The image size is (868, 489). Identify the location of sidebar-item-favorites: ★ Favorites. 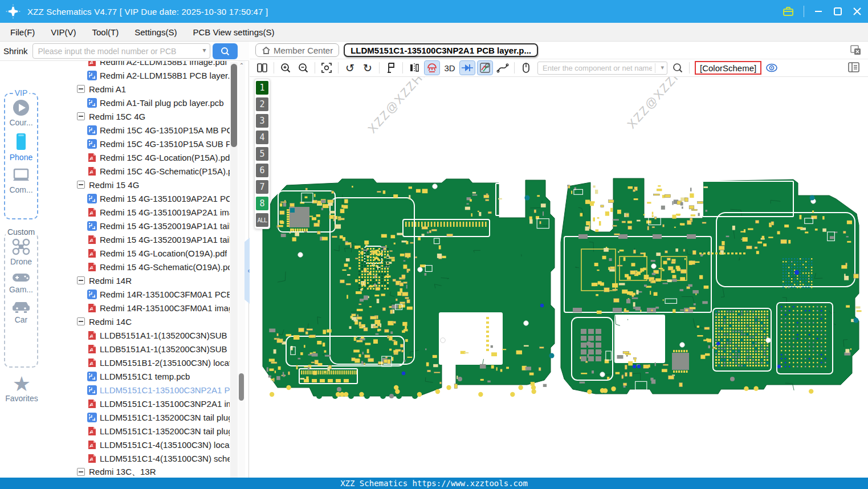
(22, 389).